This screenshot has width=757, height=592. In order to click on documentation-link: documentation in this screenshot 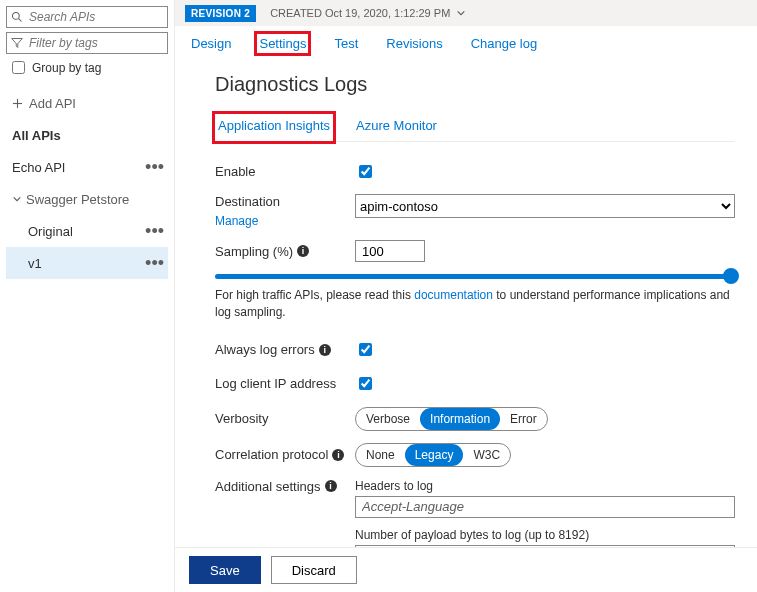, I will do `click(454, 295)`.